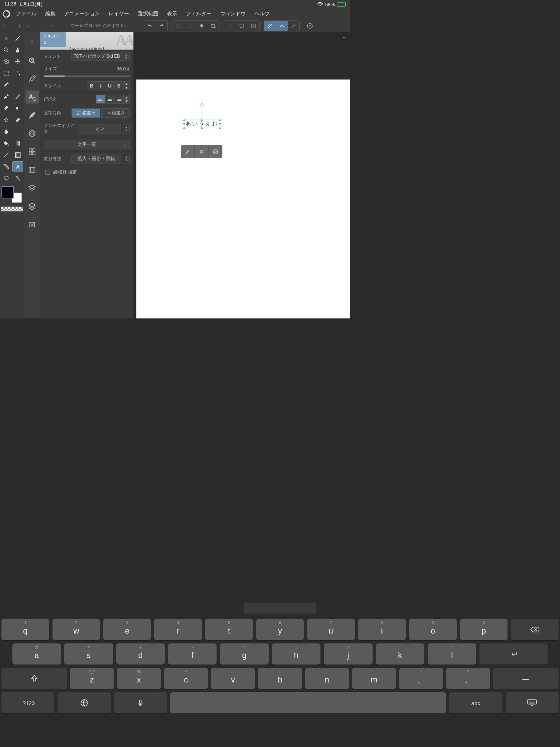 This screenshot has width=560, height=747. What do you see at coordinates (86, 113) in the screenshot?
I see `horizontal-text-button: 横書き` at bounding box center [86, 113].